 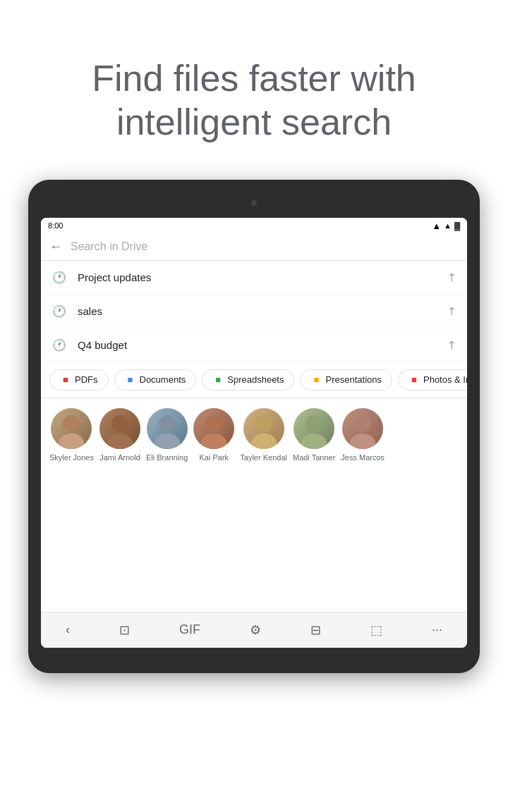 What do you see at coordinates (66, 380) in the screenshot?
I see `pdf-icon: ■` at bounding box center [66, 380].